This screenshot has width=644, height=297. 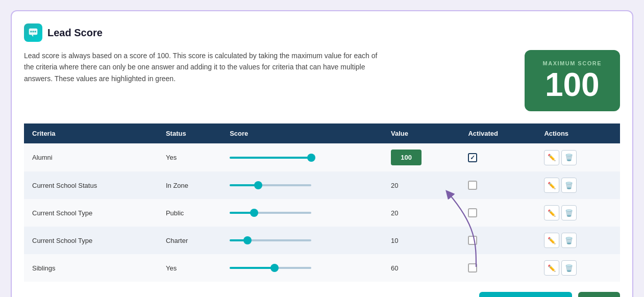 What do you see at coordinates (91, 185) in the screenshot?
I see `cell-criteria: Current School Status` at bounding box center [91, 185].